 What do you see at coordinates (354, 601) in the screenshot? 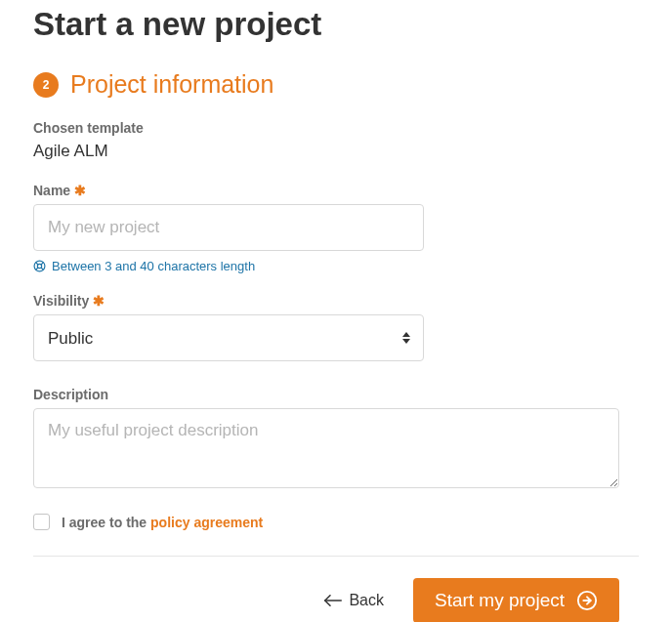
I see `back-button: Back` at bounding box center [354, 601].